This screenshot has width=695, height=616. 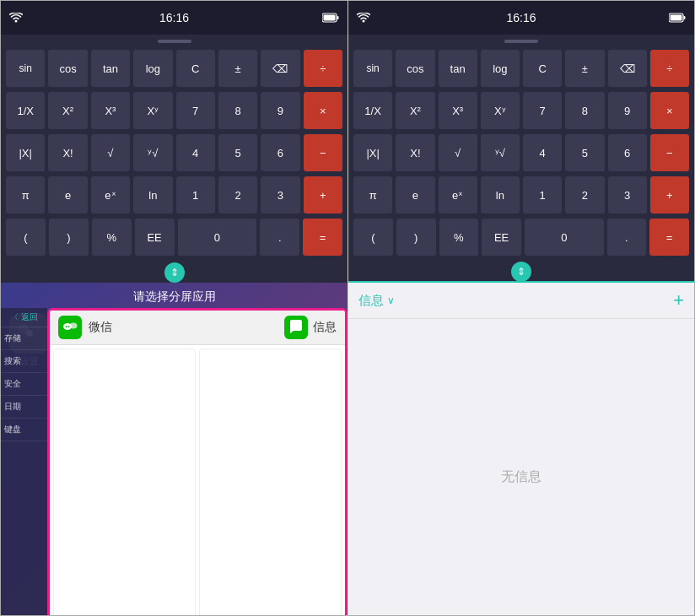 I want to click on btn-rparen-right: ), so click(x=417, y=237).